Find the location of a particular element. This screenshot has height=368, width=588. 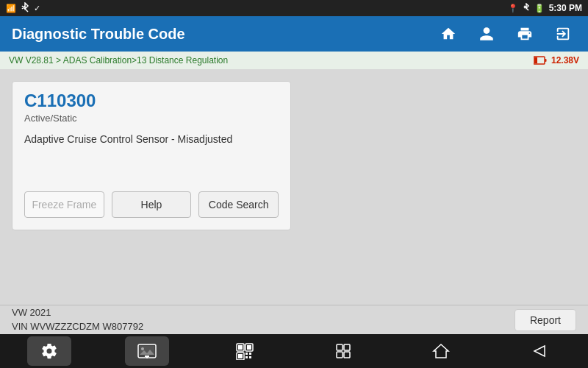

exit-button is located at coordinates (563, 34).